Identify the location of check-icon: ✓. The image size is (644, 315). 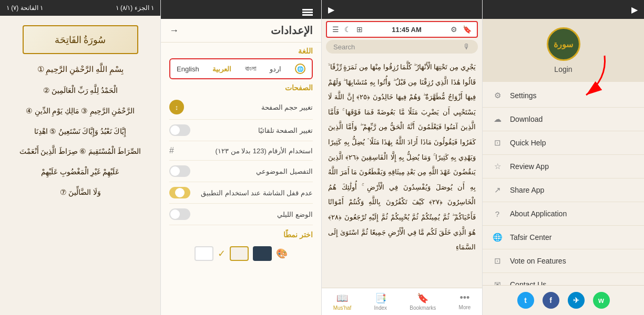
(222, 254).